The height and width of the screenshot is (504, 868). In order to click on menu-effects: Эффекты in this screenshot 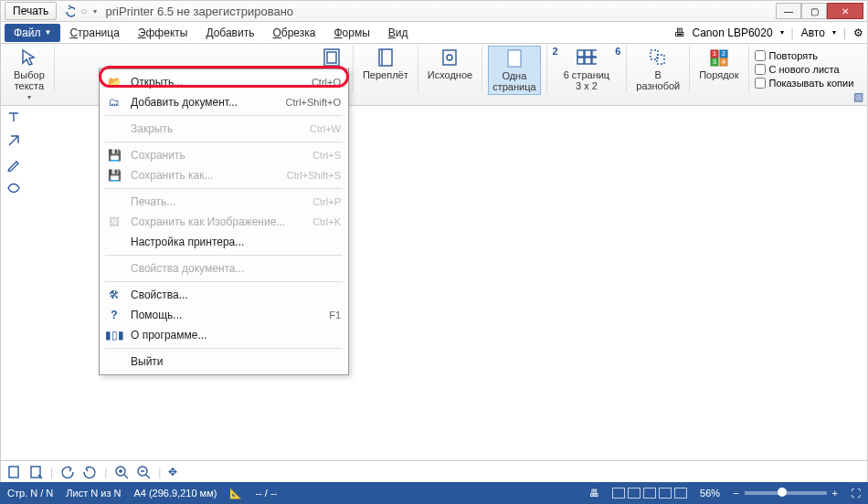, I will do `click(163, 33)`.